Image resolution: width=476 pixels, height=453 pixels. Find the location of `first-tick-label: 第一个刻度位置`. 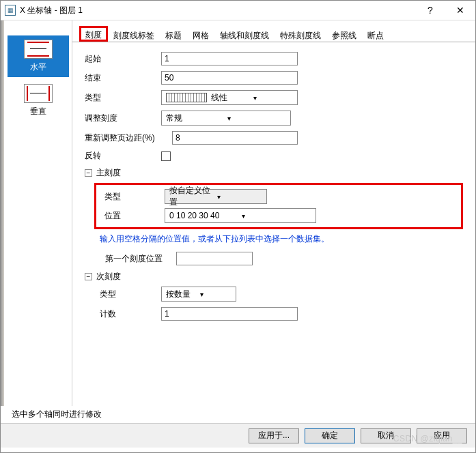

first-tick-label: 第一个刻度位置 is located at coordinates (130, 259).